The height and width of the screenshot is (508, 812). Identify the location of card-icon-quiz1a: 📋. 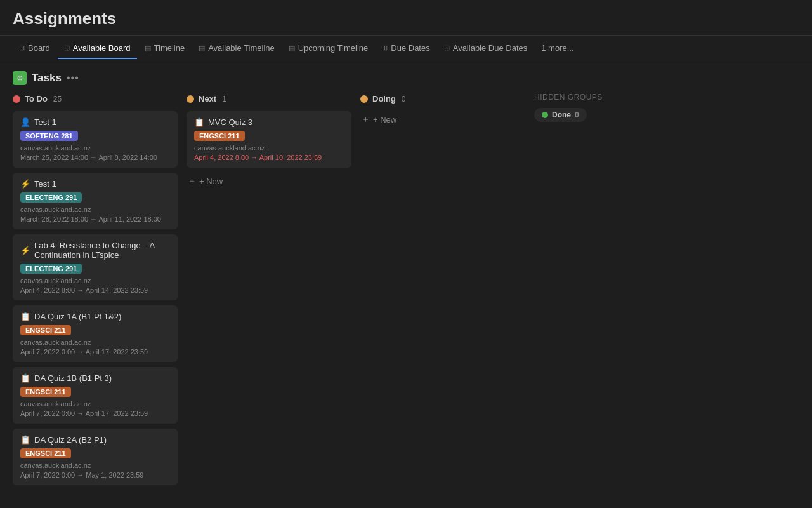
(25, 316).